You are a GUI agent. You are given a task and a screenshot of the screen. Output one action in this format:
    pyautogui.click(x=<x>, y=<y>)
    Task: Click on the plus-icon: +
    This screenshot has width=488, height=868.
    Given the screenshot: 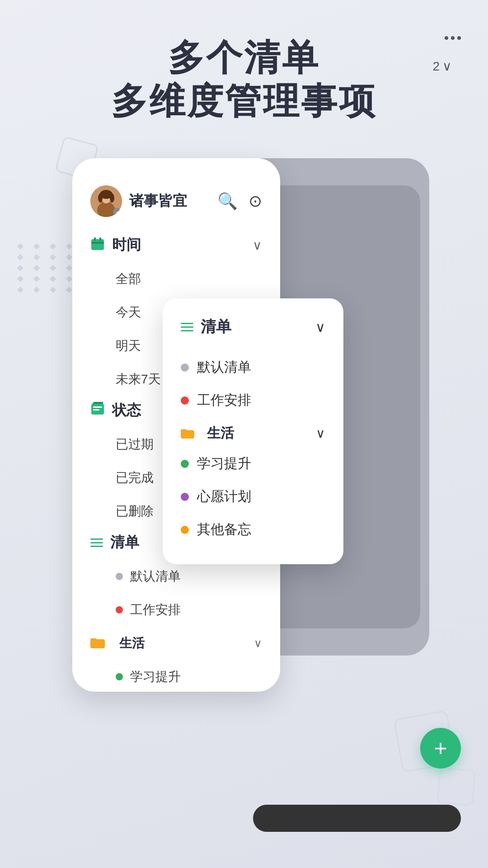 What is the action you would take?
    pyautogui.click(x=440, y=748)
    